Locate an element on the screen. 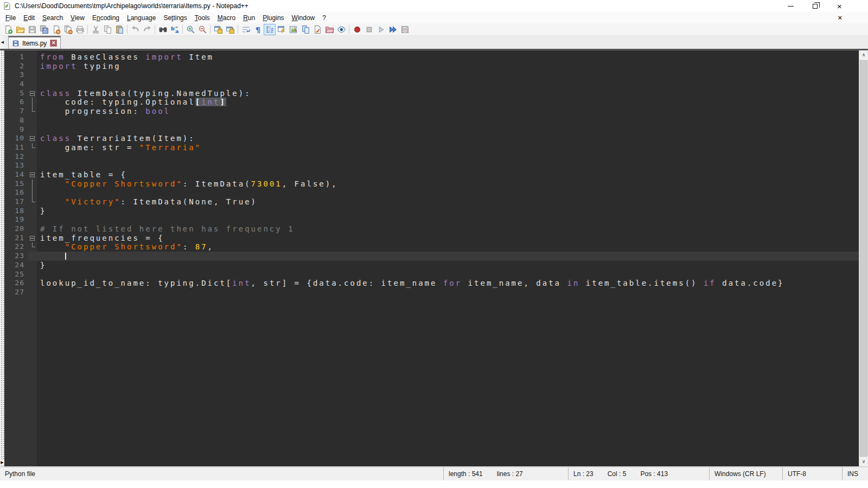  close-document-button: × is located at coordinates (840, 17).